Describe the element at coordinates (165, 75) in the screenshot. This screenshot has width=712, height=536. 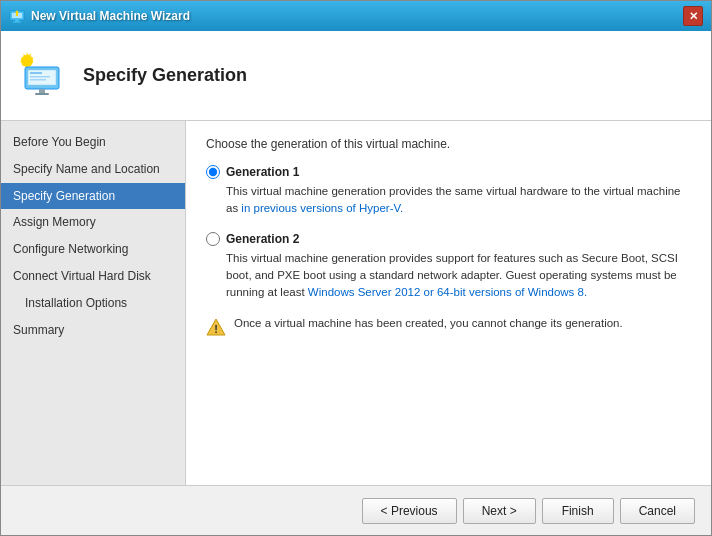
I see `header-title: Specify Generation` at that location.